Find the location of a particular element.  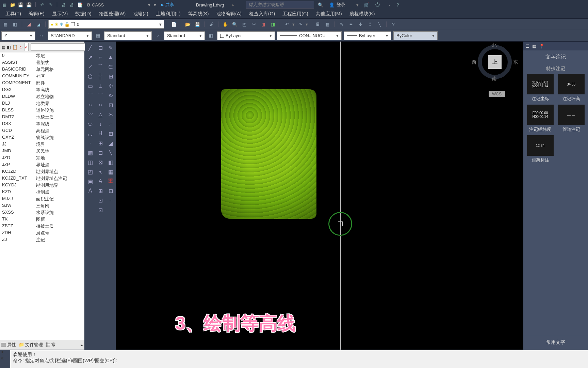

layer-row: GCD高程点 is located at coordinates (42, 131).